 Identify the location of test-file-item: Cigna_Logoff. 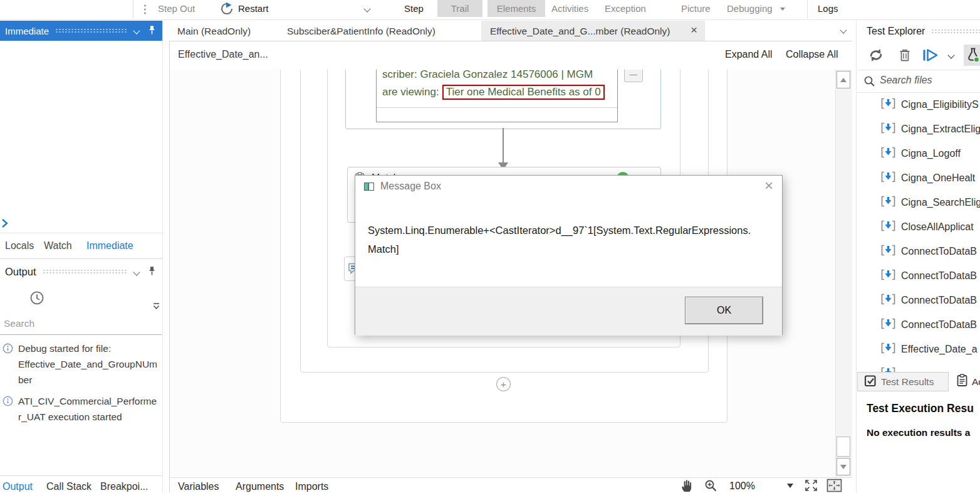
(919, 153).